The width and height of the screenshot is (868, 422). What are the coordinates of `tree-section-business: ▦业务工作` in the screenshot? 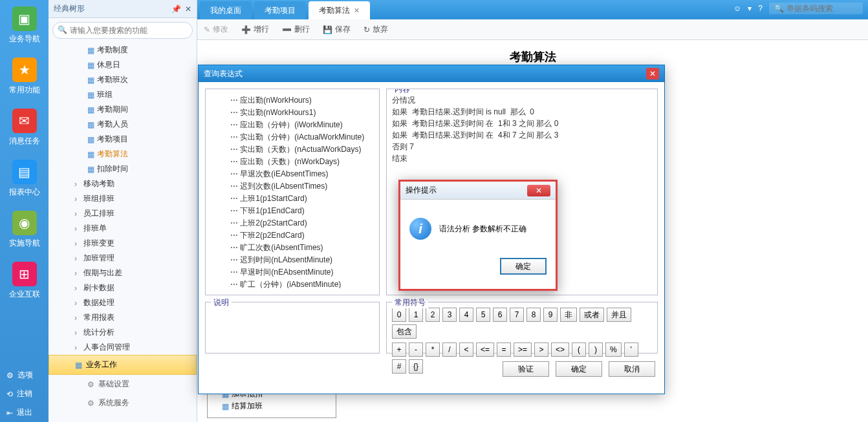 It's located at (123, 364).